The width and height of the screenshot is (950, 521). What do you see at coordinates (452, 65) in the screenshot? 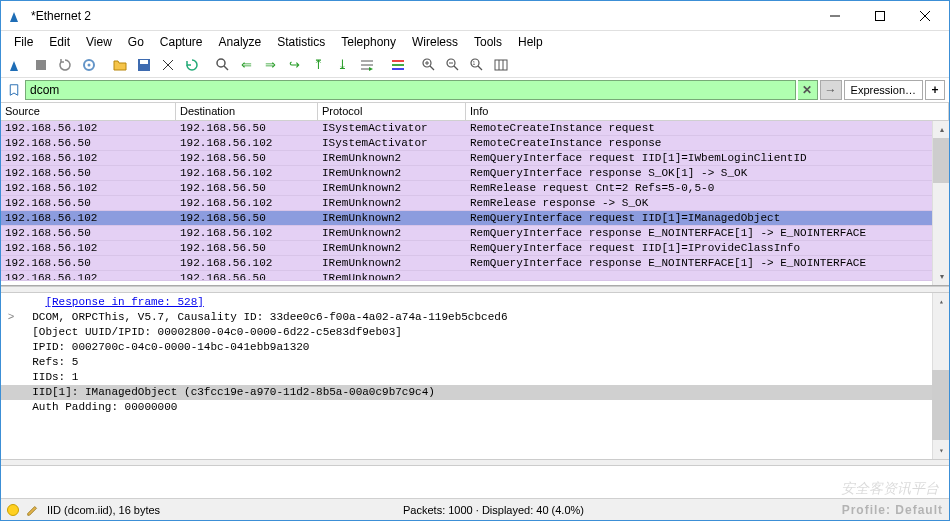
I see `zoom-out-icon` at bounding box center [452, 65].